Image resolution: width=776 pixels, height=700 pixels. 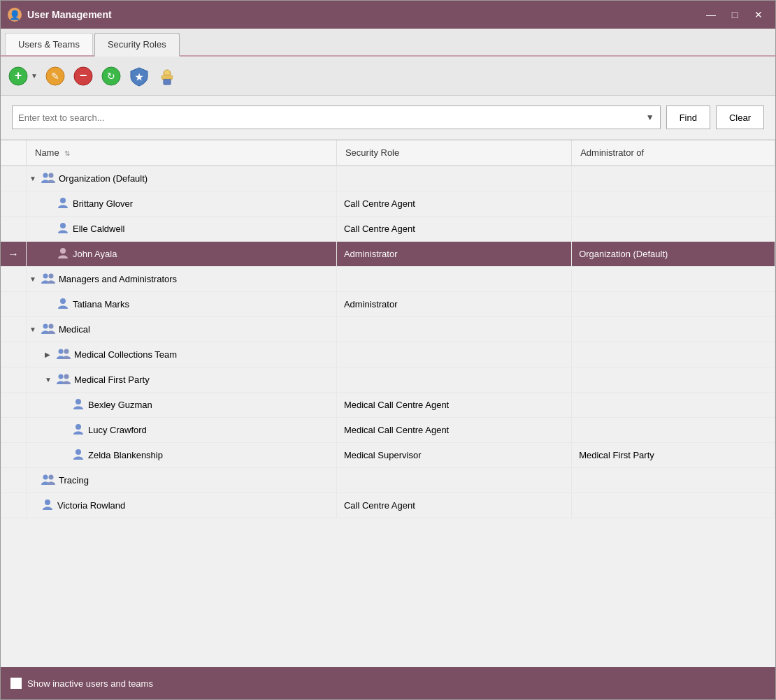 I want to click on name-sort-icon: ⇅, so click(x=67, y=154).